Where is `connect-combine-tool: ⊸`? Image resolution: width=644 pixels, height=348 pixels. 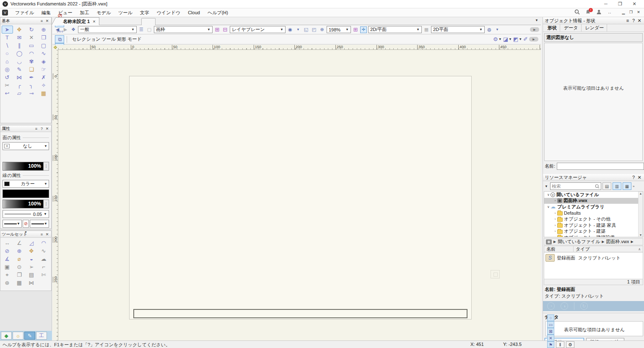
connect-combine-tool: ⊸ is located at coordinates (32, 93).